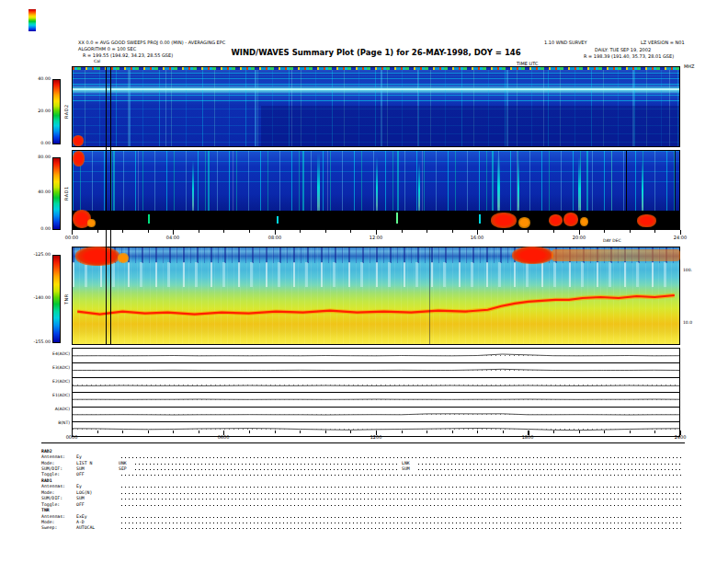  I want to click on time-tick-label: 24:00, so click(680, 237).